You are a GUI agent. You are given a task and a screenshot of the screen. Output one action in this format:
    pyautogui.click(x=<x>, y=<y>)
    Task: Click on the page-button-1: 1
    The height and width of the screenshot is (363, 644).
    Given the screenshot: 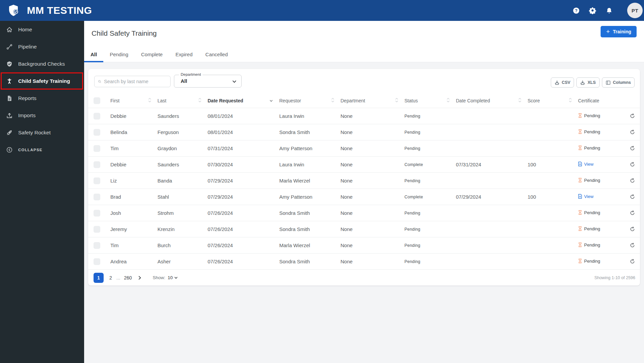 What is the action you would take?
    pyautogui.click(x=99, y=278)
    